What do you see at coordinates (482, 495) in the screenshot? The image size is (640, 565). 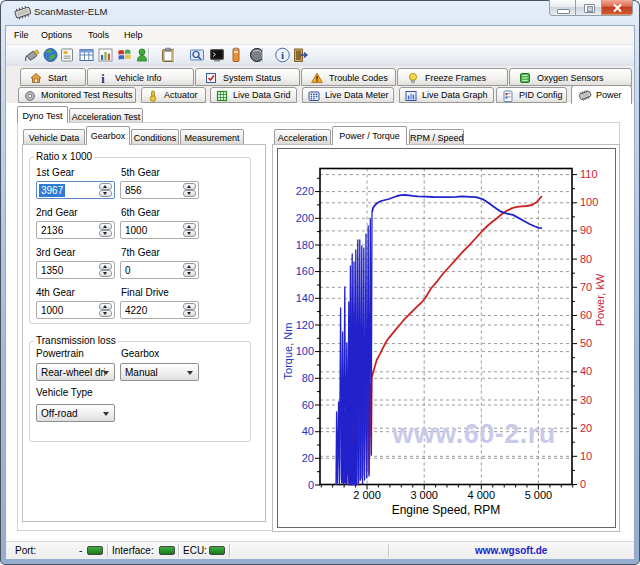 I see `svg-text: 4 000` at bounding box center [482, 495].